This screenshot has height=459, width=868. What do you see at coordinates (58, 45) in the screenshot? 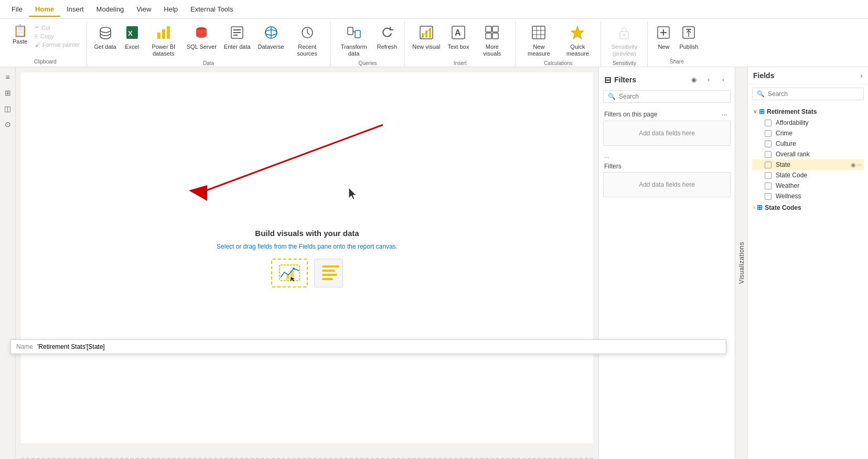
I see `format-painter-button: 🖌 Format painter` at bounding box center [58, 45].